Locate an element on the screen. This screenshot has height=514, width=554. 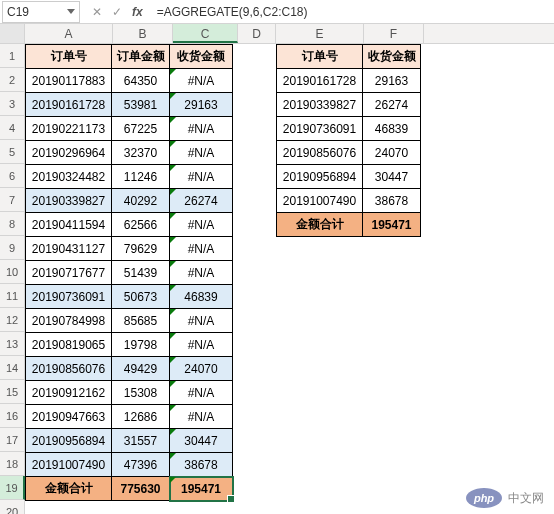
row-header-6: 6 is located at coordinates (12, 176).